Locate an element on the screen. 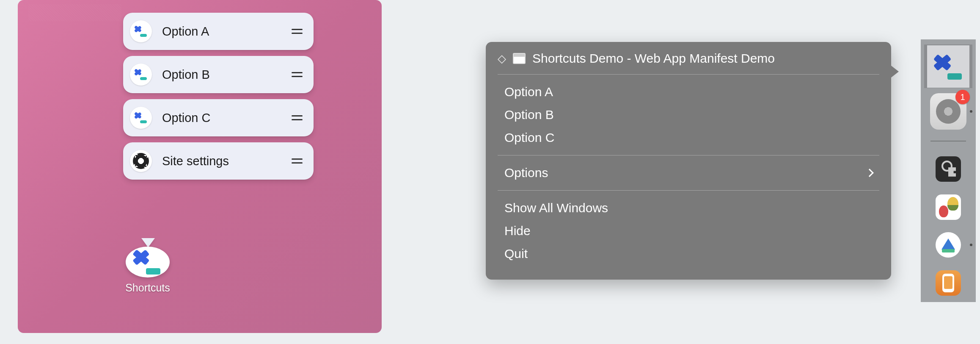 The height and width of the screenshot is (344, 980). shortcut-option-b: Option B is located at coordinates (218, 75).